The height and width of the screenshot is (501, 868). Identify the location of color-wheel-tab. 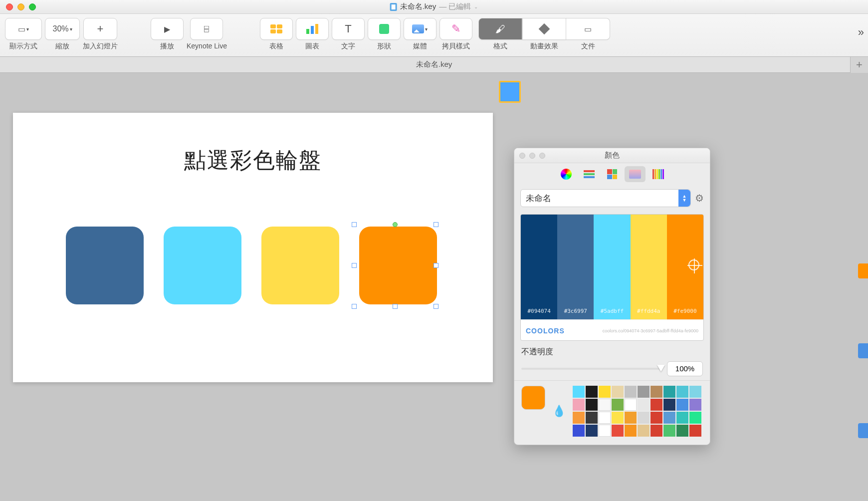
(566, 174).